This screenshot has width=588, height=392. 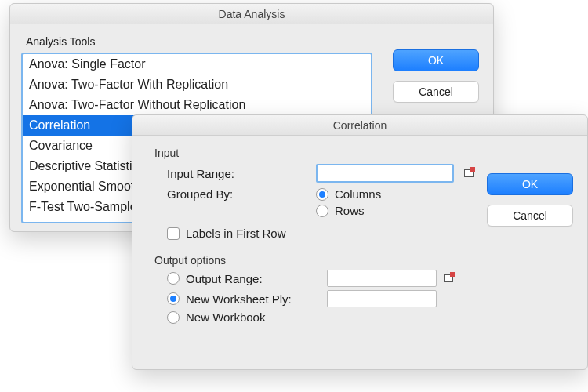 What do you see at coordinates (365, 260) in the screenshot?
I see `output-section-label: Output options` at bounding box center [365, 260].